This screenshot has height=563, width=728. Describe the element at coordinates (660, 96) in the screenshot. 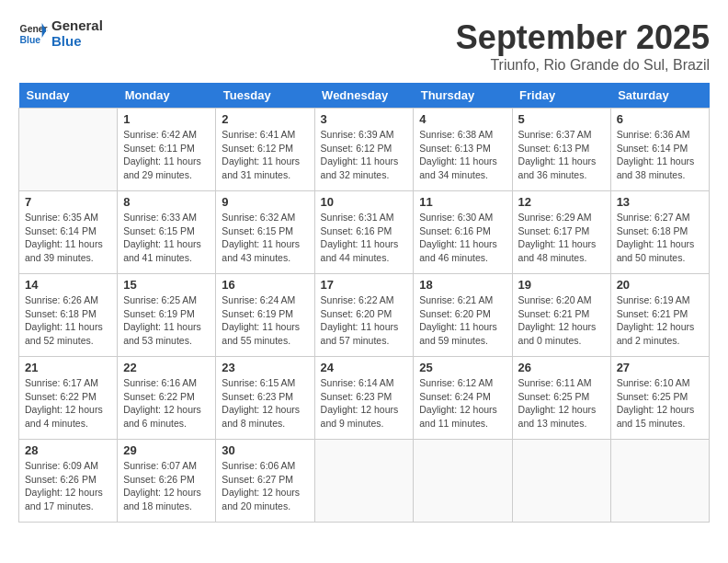

I see `weekday-header: Saturday` at that location.